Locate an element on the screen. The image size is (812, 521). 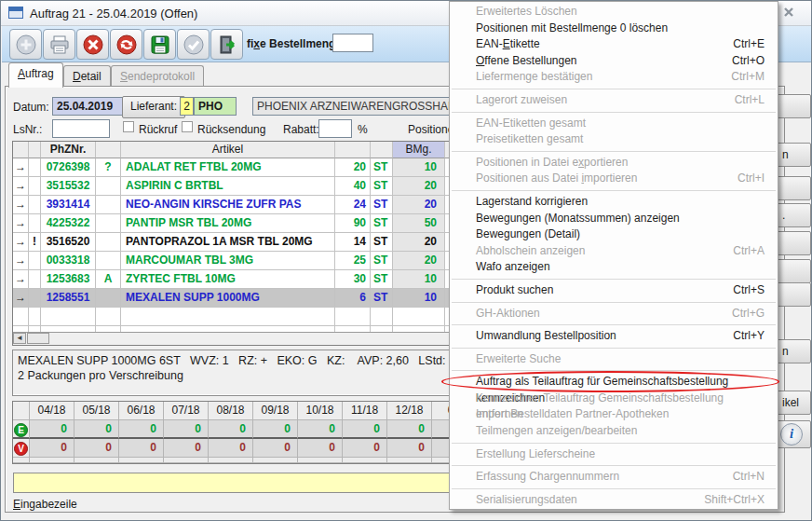
info-button: i is located at coordinates (792, 434).